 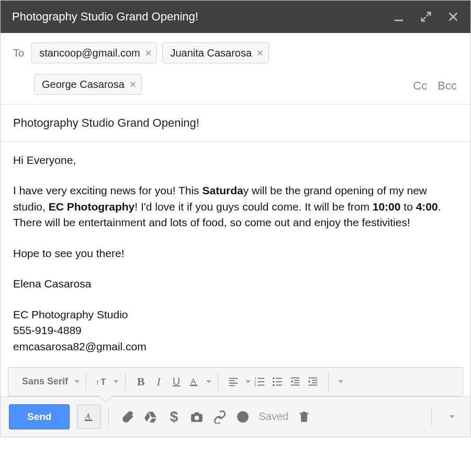 What do you see at coordinates (243, 417) in the screenshot?
I see `insert-emoji-button` at bounding box center [243, 417].